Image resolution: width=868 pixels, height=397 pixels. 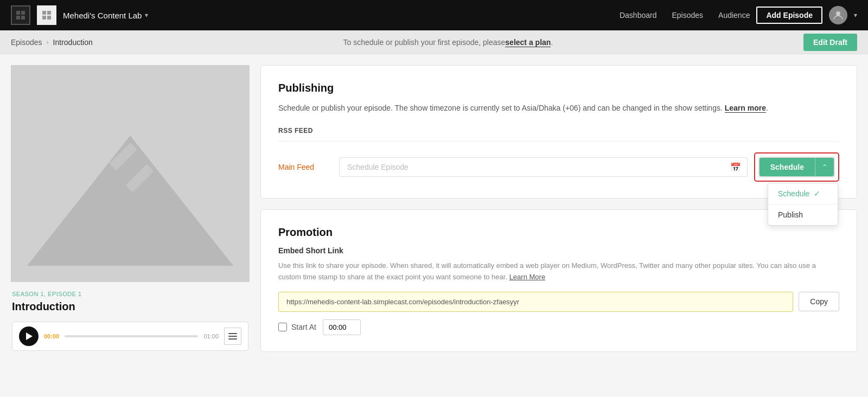 I want to click on episode-season: SEASON 1, EPISODE 1, so click(x=130, y=294).